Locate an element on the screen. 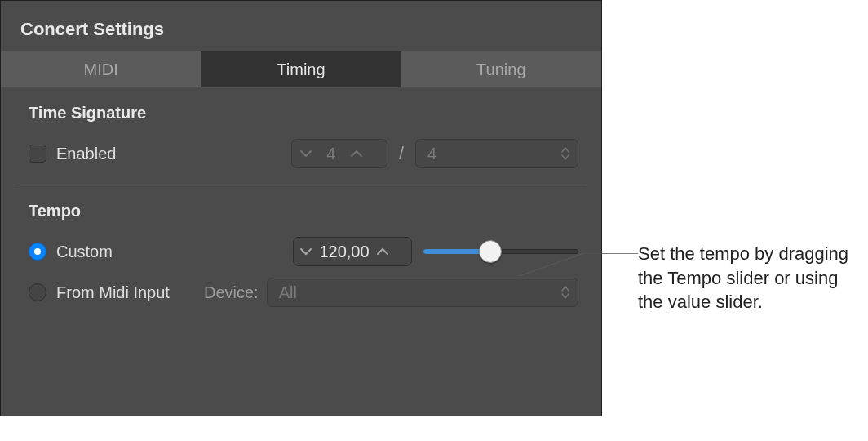 The width and height of the screenshot is (868, 441). tempo-value: 120,00 is located at coordinates (344, 252).